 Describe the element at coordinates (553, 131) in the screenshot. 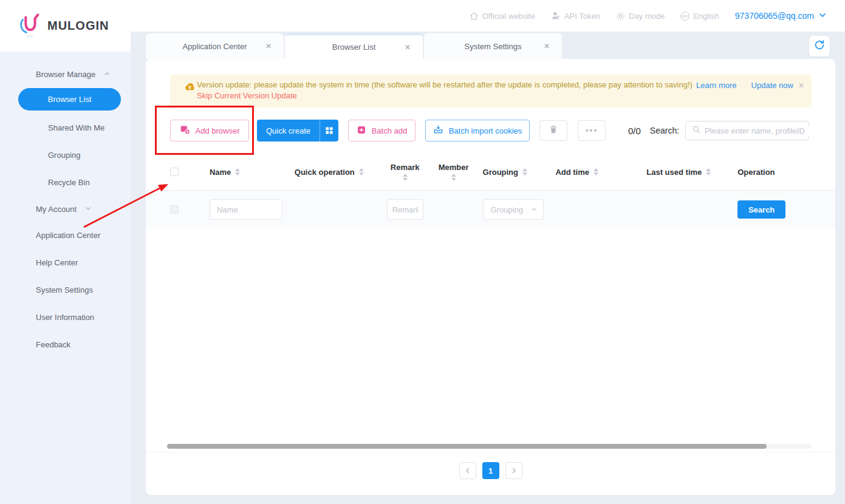

I see `trash-icon` at that location.